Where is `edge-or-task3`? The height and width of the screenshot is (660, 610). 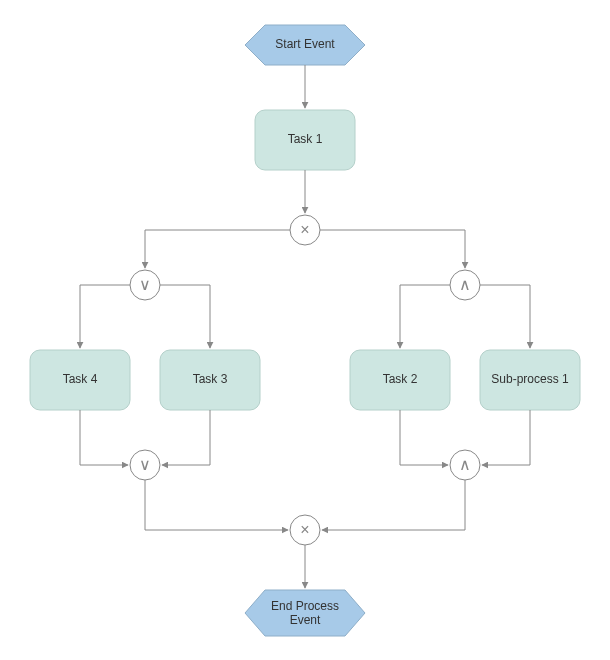 edge-or-task3 is located at coordinates (185, 316).